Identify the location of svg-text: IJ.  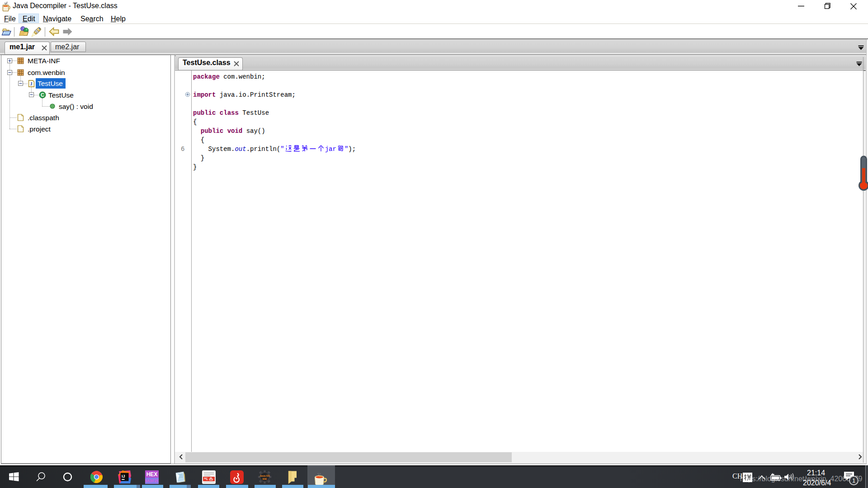
(123, 476).